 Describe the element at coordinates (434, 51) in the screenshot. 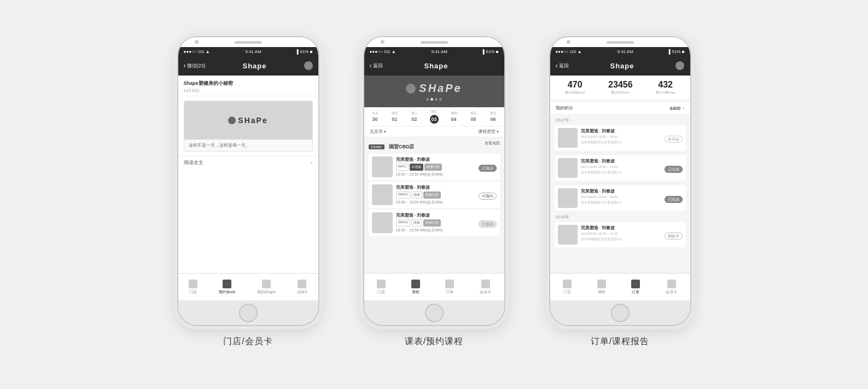

I see `status-bar-2: ●●●○○ GS ▲ 9:41 AM ▌61% ■` at that location.